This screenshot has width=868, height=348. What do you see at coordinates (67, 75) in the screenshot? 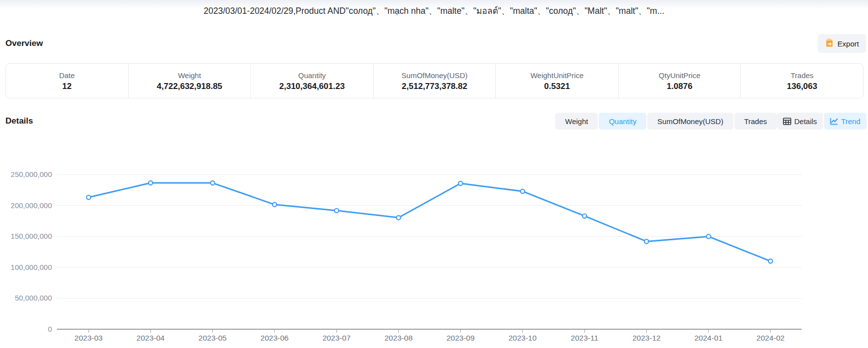
I see `stat-label: Date` at bounding box center [67, 75].